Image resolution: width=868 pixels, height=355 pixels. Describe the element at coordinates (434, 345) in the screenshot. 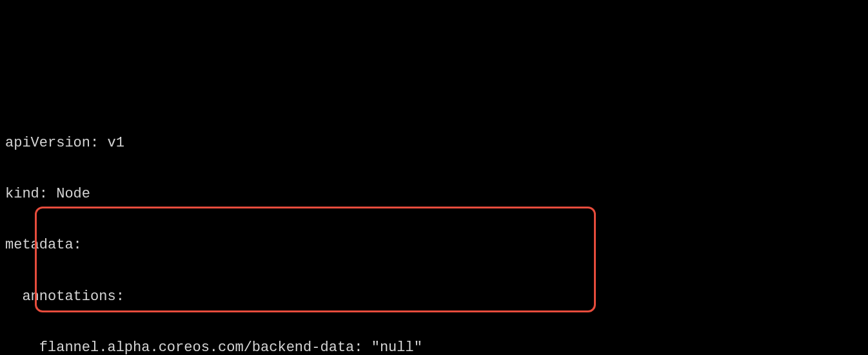

I see `yaml-line-highlighted: flannel.alpha.coreos.com/backend-data: "…` at that location.